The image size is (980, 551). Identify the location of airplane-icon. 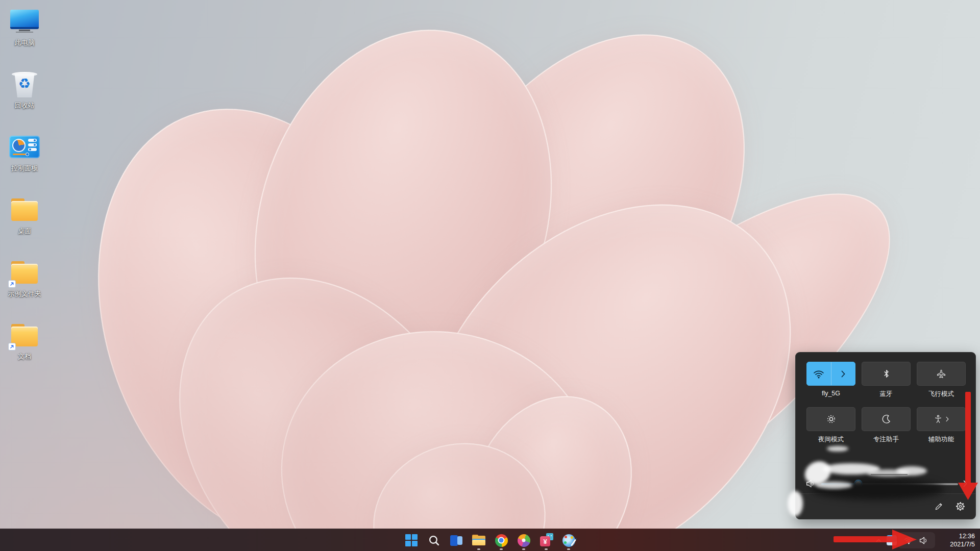
(941, 374).